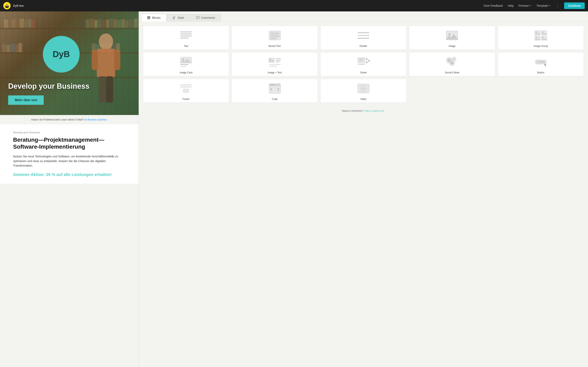 Image resolution: width=588 pixels, height=367 pixels. What do you see at coordinates (69, 161) in the screenshot?
I see `email-body-text: Nutzen Sie neue Technologien und Softwar…` at bounding box center [69, 161].